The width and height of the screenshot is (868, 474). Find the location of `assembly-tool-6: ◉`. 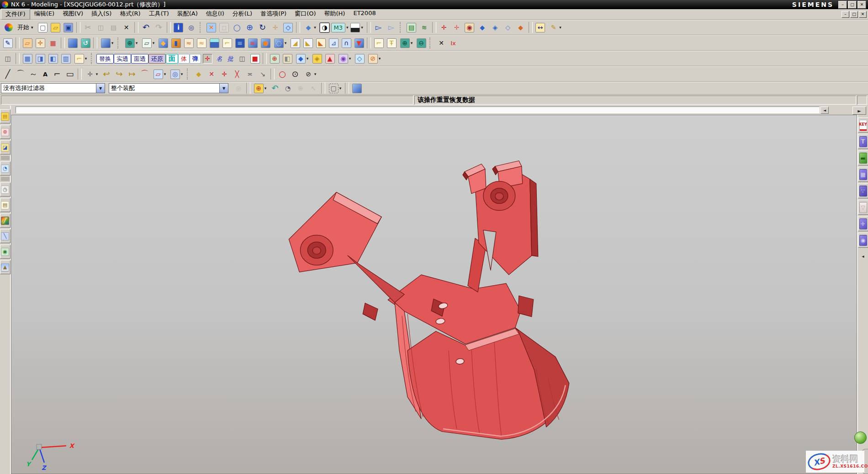

assembly-tool-6: ◉ is located at coordinates (344, 59).